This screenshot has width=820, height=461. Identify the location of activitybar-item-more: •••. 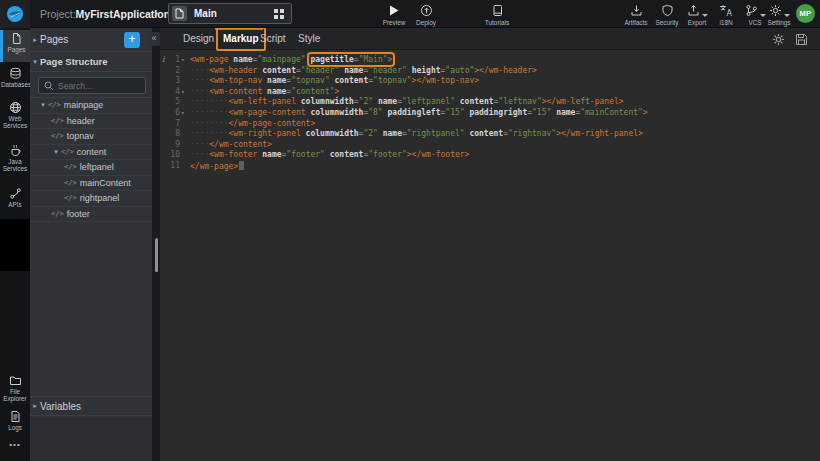
(15, 447).